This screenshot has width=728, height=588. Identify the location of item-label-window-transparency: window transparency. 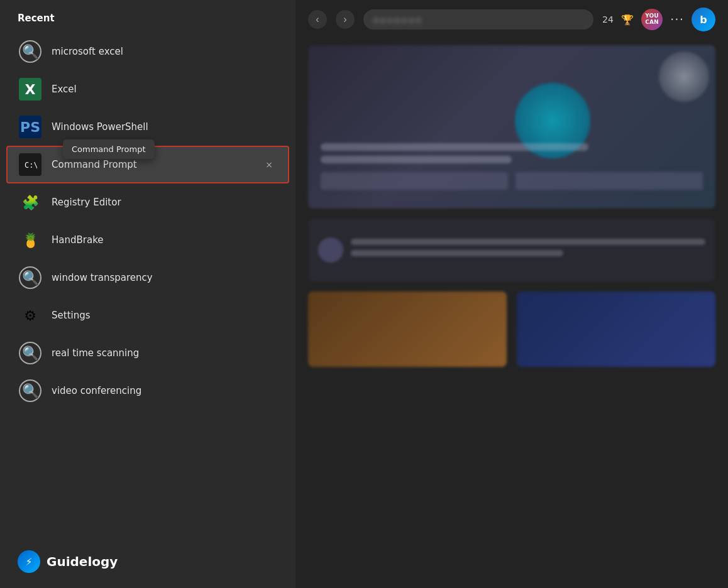
(164, 278).